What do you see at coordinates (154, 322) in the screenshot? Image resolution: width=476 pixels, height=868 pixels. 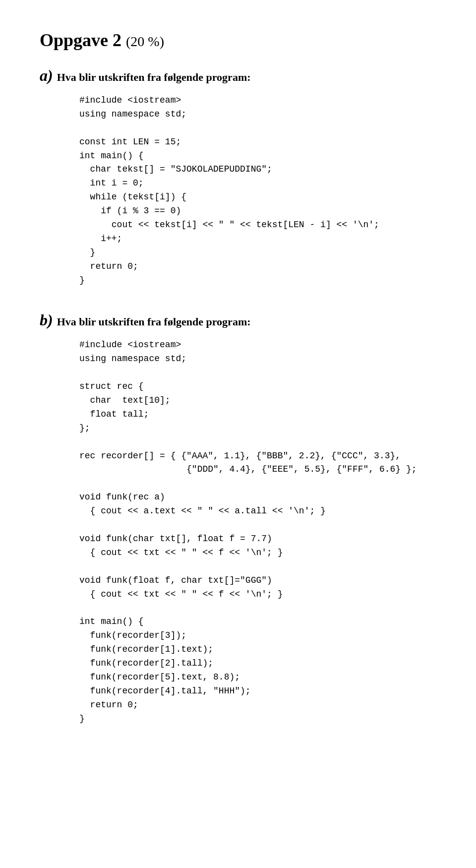 I see `section-b-question: Hva blir utskriften fra følgende program…` at bounding box center [154, 322].